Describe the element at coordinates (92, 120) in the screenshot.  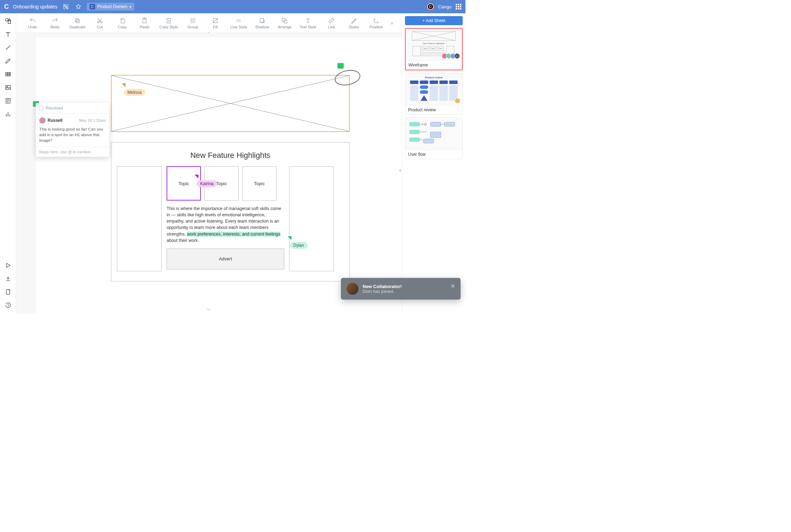
I see `comment-timestamp: May 18 1:32pm` at that location.